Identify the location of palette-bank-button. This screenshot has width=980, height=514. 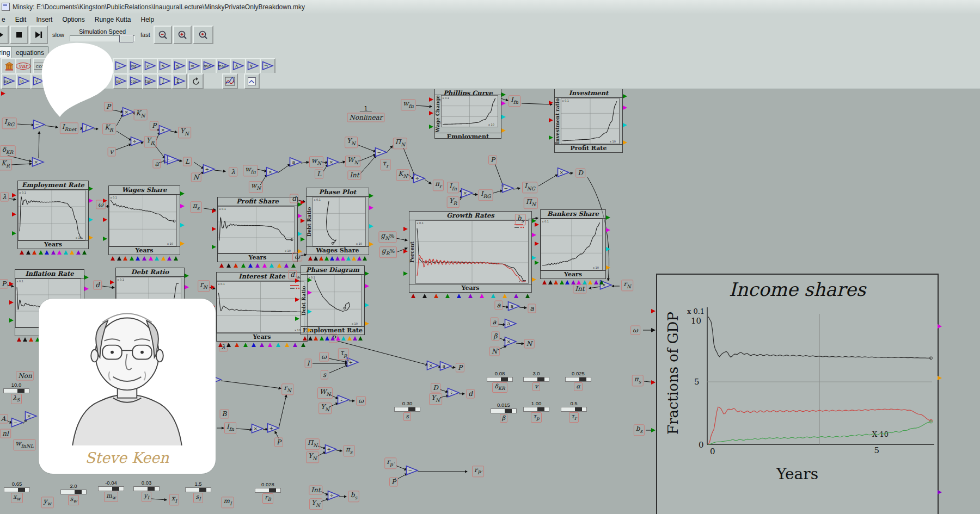
(9, 66).